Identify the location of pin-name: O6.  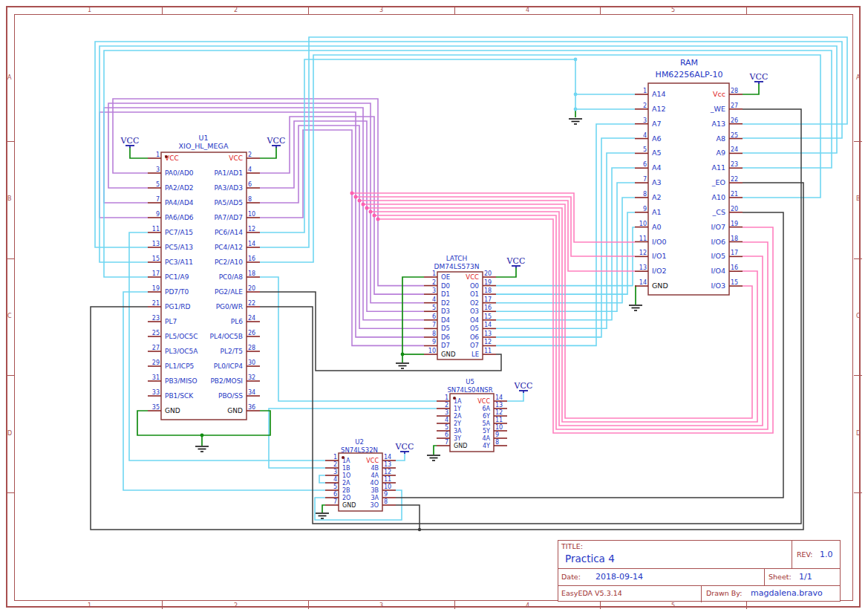
(474, 337).